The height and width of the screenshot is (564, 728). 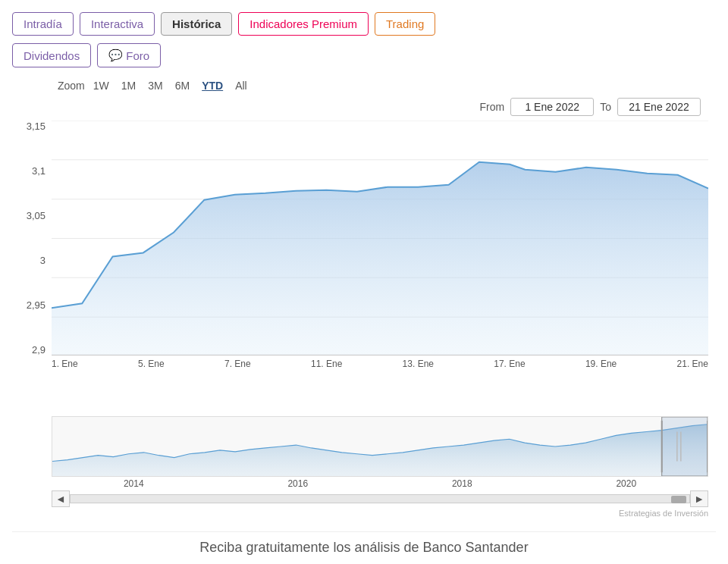 I want to click on tab-historical: Histórica, so click(x=196, y=24).